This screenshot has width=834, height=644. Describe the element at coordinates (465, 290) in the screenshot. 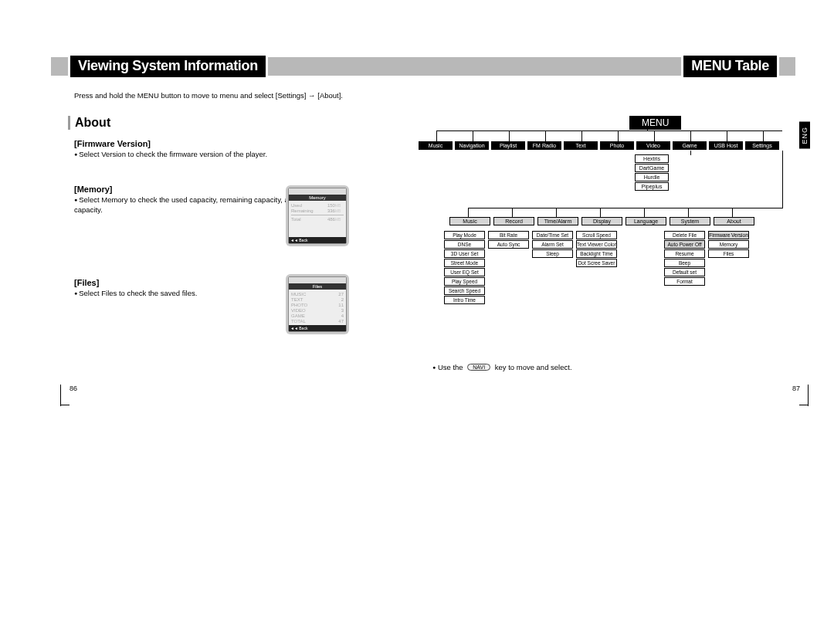

I see `submenu-item: Search Speed` at that location.